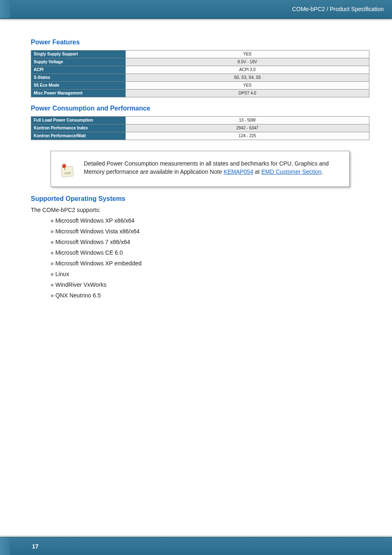 The height and width of the screenshot is (555, 392). What do you see at coordinates (201, 94) in the screenshot?
I see `table-row: Misc Power ManagementDPST 4.0` at bounding box center [201, 94].